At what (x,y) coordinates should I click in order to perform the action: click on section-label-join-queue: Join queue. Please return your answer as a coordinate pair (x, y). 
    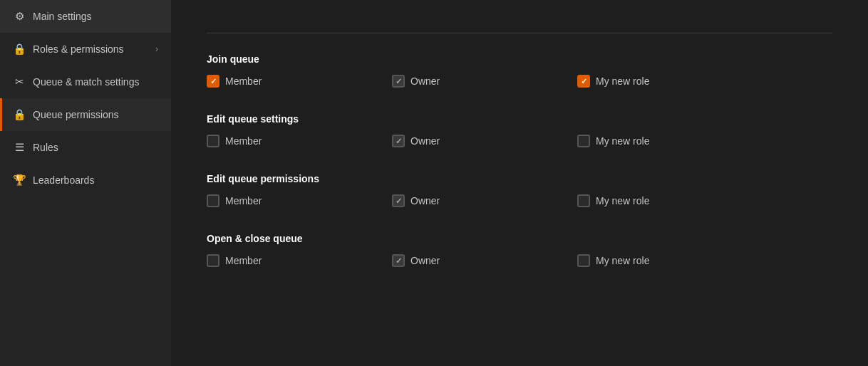
    Looking at the image, I should click on (520, 59).